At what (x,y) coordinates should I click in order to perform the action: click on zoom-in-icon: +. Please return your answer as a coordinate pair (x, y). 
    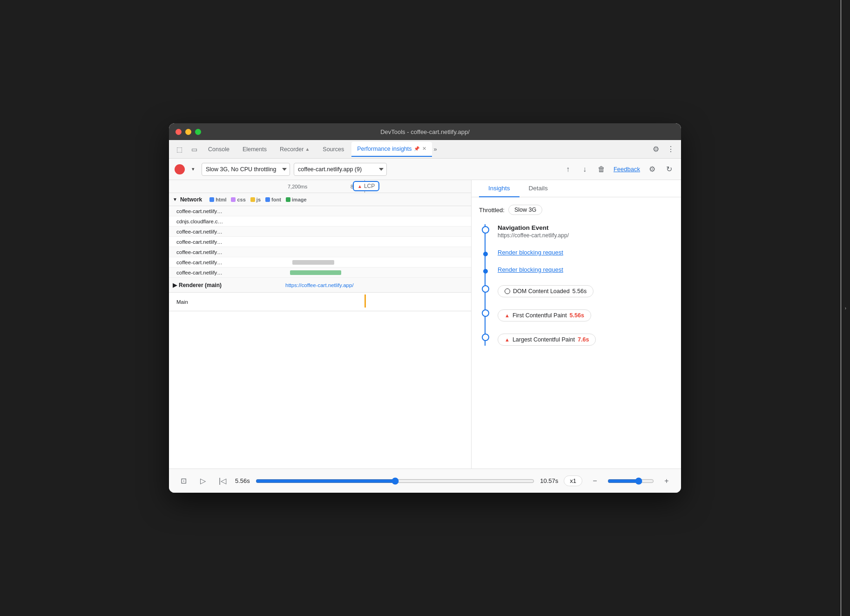
    Looking at the image, I should click on (667, 481).